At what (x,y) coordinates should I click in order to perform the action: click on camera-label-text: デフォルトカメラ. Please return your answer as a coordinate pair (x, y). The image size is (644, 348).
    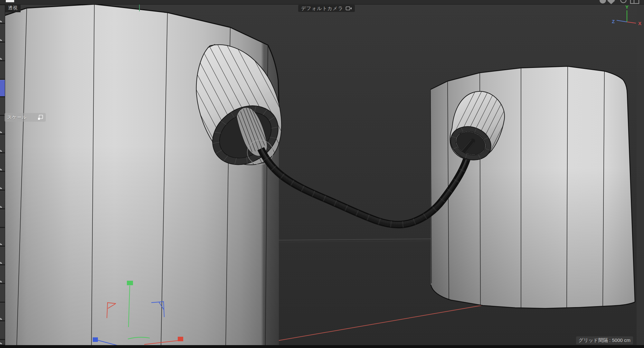
    Looking at the image, I should click on (322, 8).